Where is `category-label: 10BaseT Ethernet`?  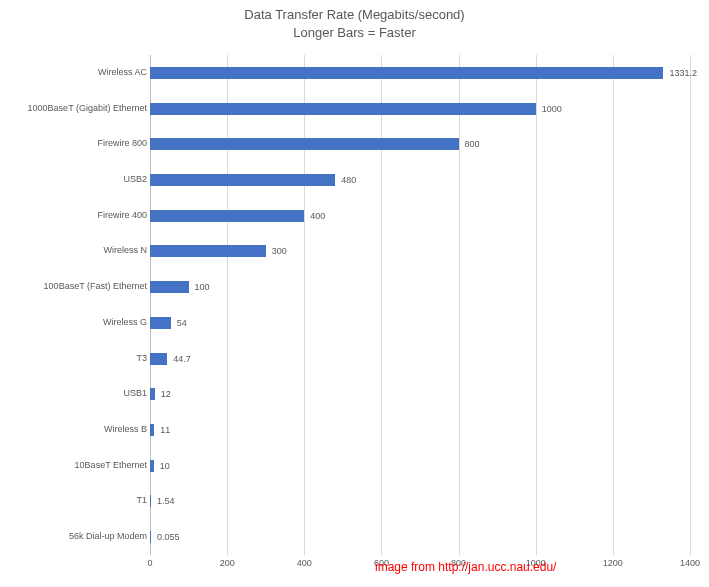 category-label: 10BaseT Ethernet is located at coordinates (77, 466).